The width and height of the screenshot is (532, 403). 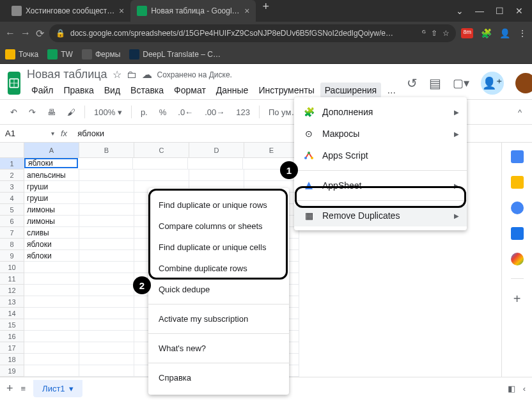 I want to click on dec-decimal-button: .0←, so click(x=185, y=113).